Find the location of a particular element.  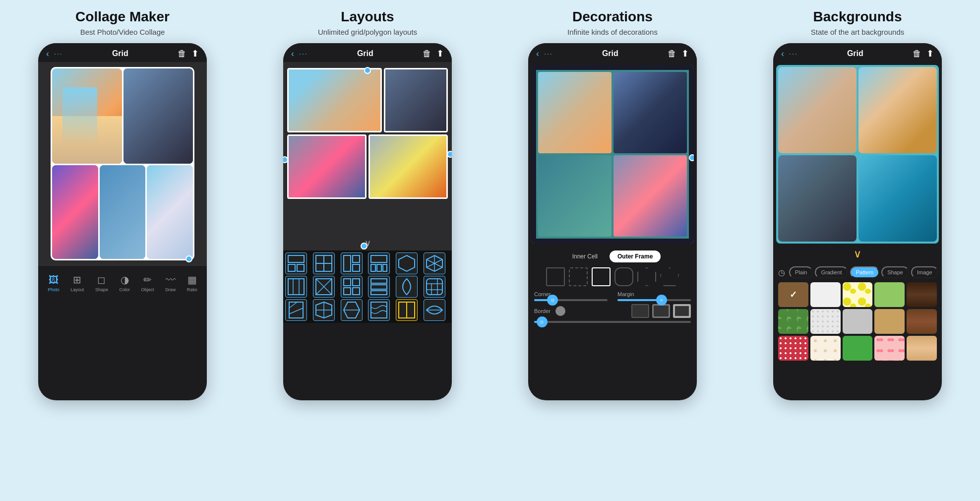

bg-tab-image: Image is located at coordinates (924, 272).